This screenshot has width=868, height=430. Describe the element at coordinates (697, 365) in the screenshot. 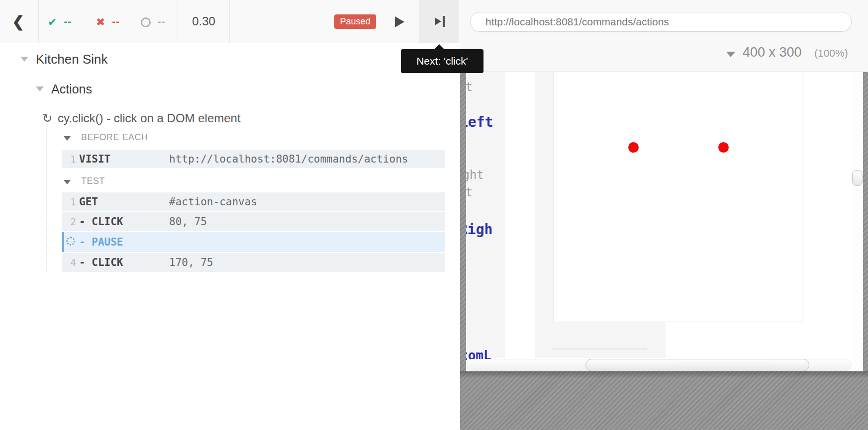

I see `horizontal-scrollbar-thumb` at that location.